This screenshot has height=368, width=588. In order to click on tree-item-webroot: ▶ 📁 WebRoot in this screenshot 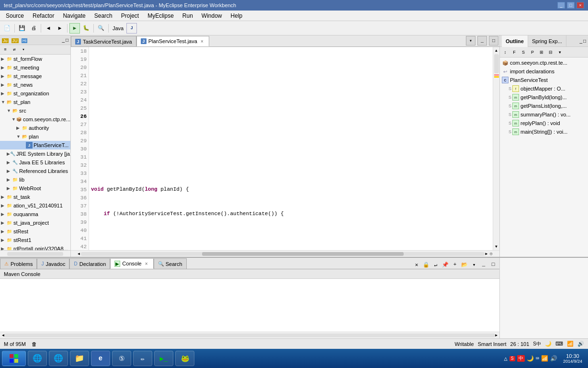, I will do `click(35, 188)`.